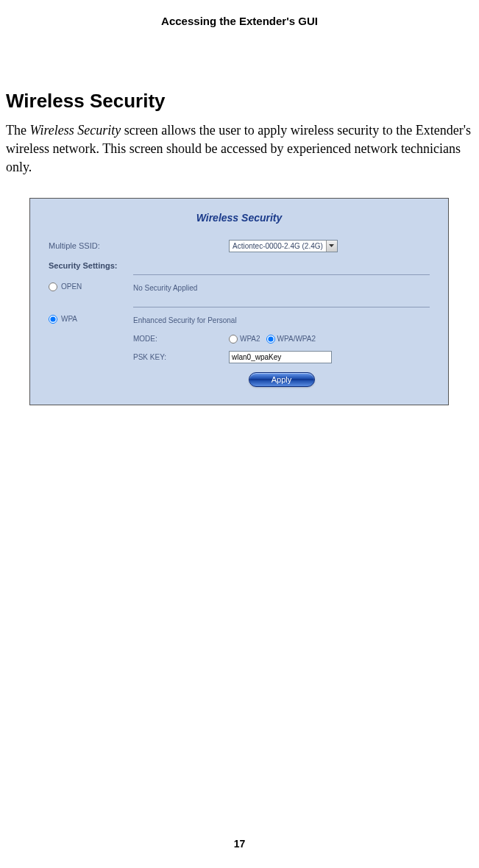 The width and height of the screenshot is (479, 868). I want to click on open-description: No Security Applied, so click(281, 291).